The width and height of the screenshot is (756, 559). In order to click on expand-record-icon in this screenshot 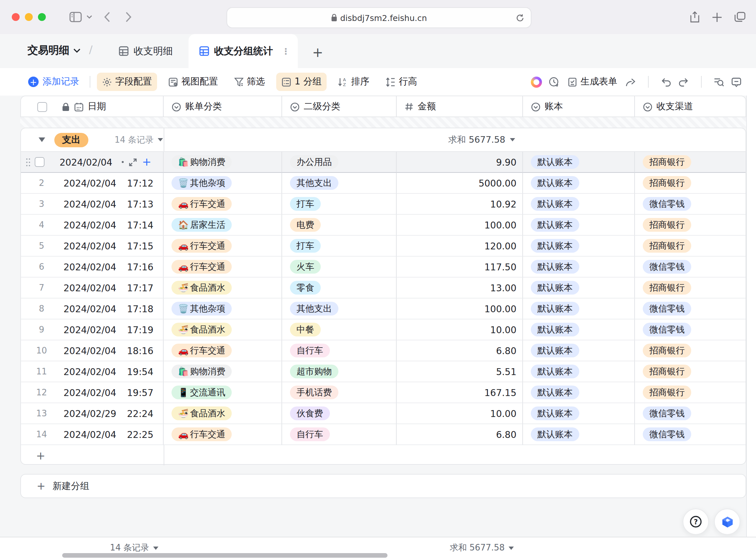, I will do `click(133, 162)`.